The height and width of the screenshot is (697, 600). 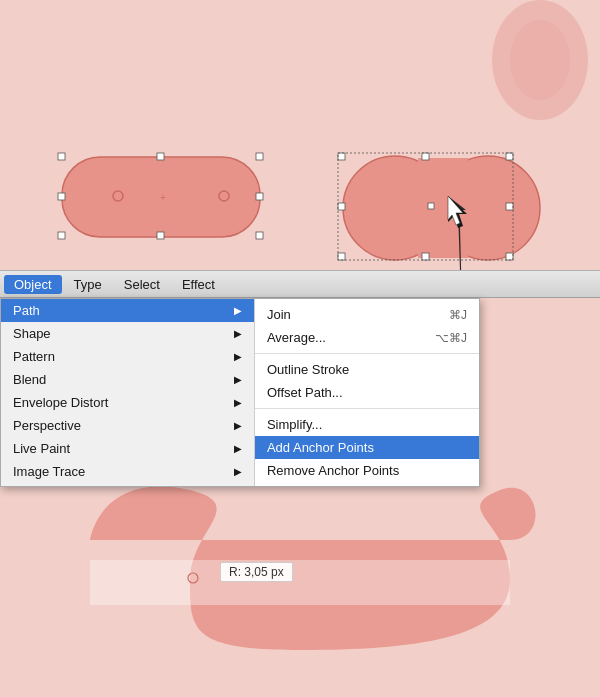 I want to click on dropdown-item-remove-anchor: Remove Anchor Points, so click(x=367, y=470).